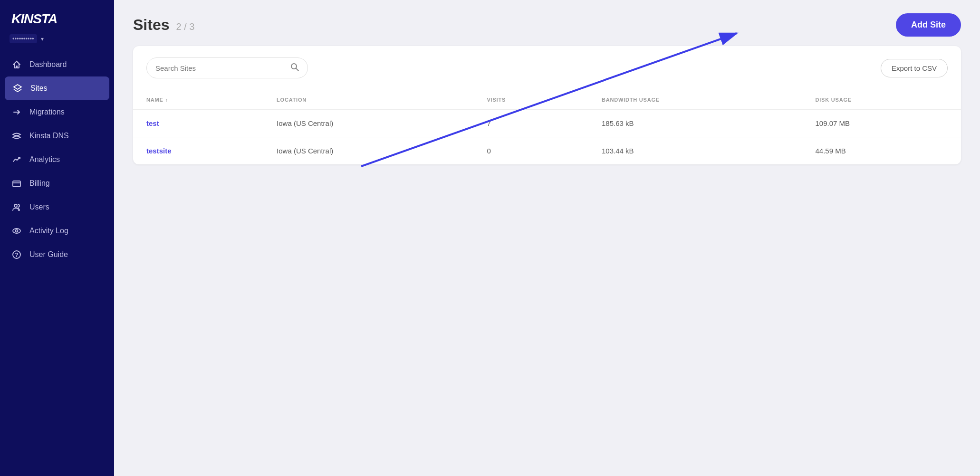 The width and height of the screenshot is (980, 476). Describe the element at coordinates (47, 112) in the screenshot. I see `sidebar-item-label-migrations: Migrations` at that location.